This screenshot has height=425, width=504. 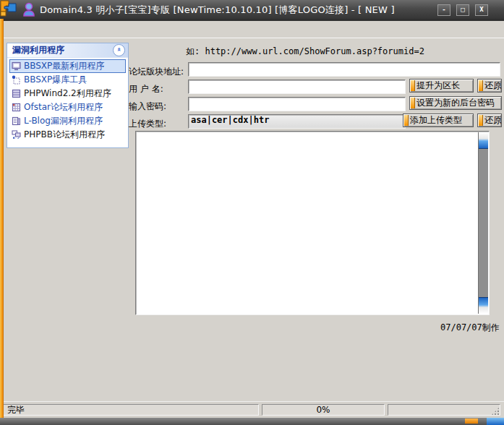 What do you see at coordinates (490, 120) in the screenshot?
I see `restore-upload-type-button: 还原` at bounding box center [490, 120].